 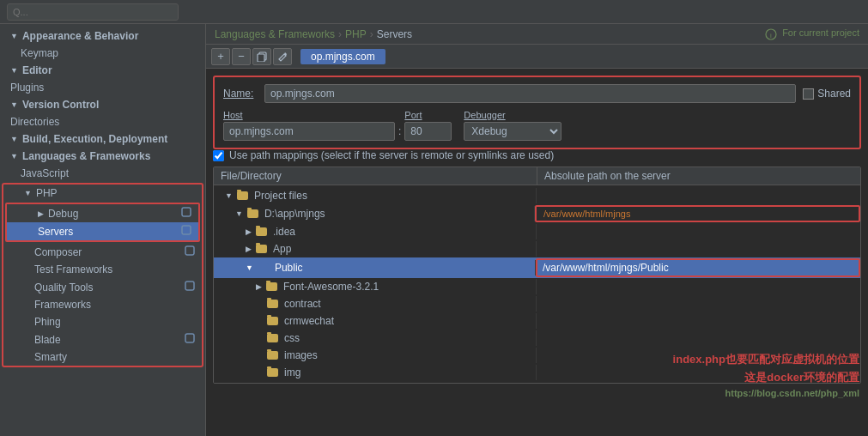 What do you see at coordinates (537, 287) in the screenshot?
I see `tree-row: ▶ Font-Awesome-3.2.1` at bounding box center [537, 287].